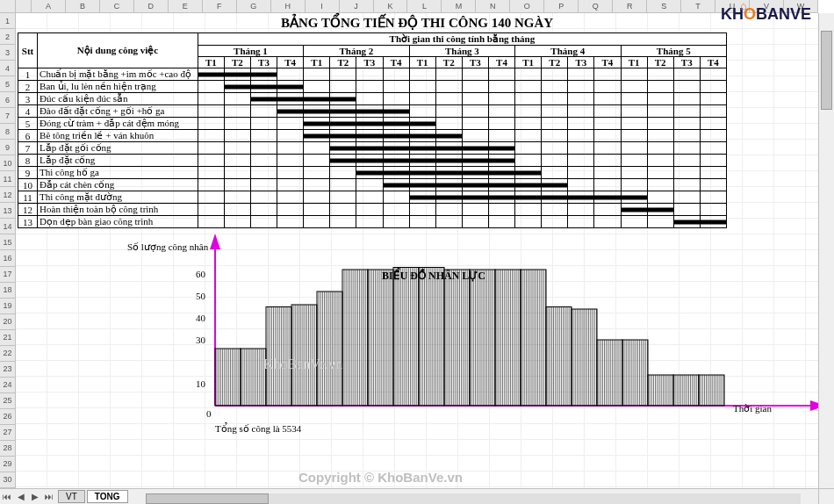  I want to click on col-header: R, so click(630, 6).